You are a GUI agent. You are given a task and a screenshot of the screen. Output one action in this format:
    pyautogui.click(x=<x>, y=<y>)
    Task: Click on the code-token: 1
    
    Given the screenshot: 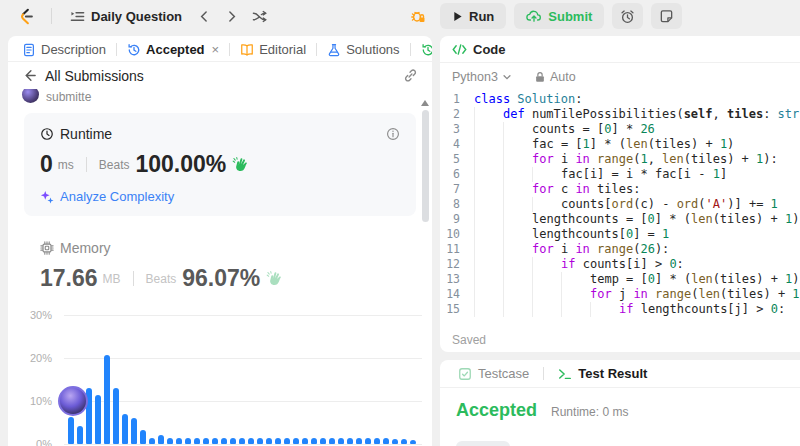 What is the action you would take?
    pyautogui.click(x=724, y=144)
    